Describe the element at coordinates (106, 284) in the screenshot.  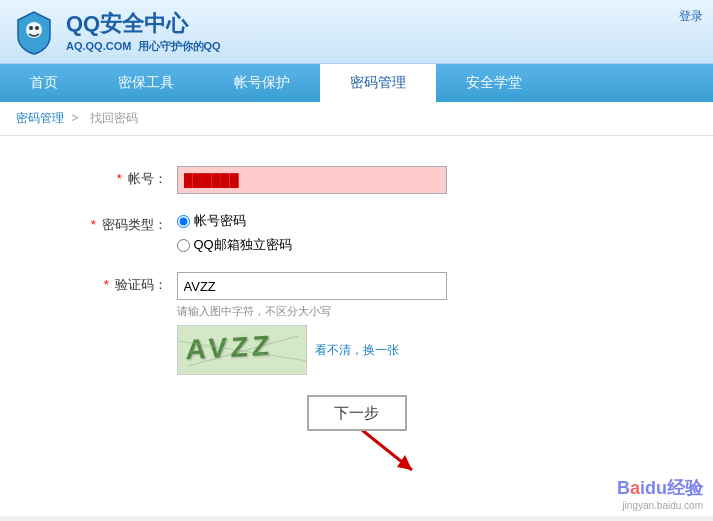
I see `captcha-required-mark: *` at that location.